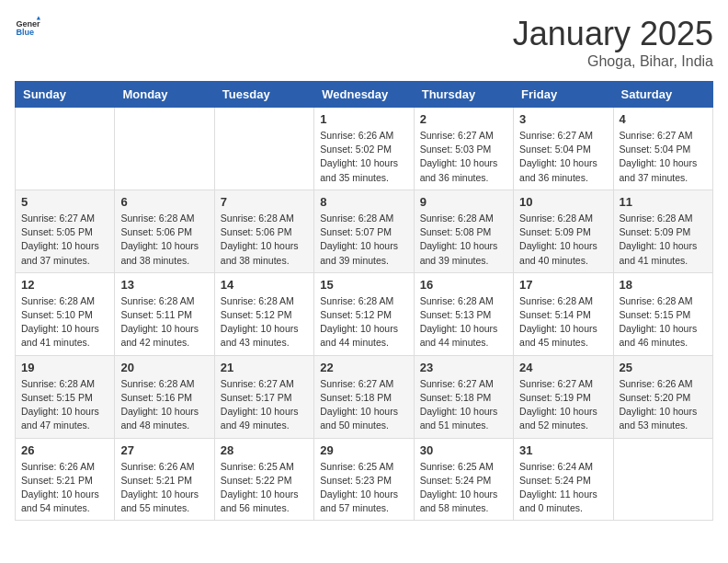 This screenshot has width=728, height=563. What do you see at coordinates (364, 120) in the screenshot?
I see `day-number: 1` at bounding box center [364, 120].